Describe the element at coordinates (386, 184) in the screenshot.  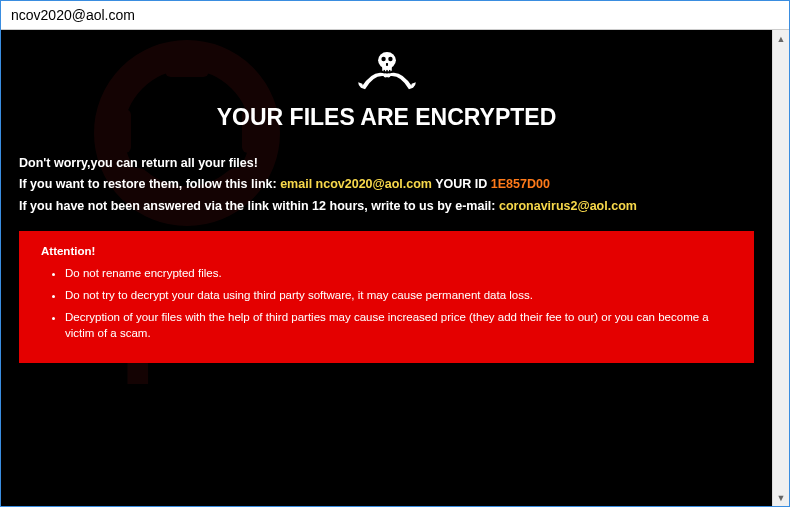
I see `message-line-2: If you want to restore them, follow this…` at that location.